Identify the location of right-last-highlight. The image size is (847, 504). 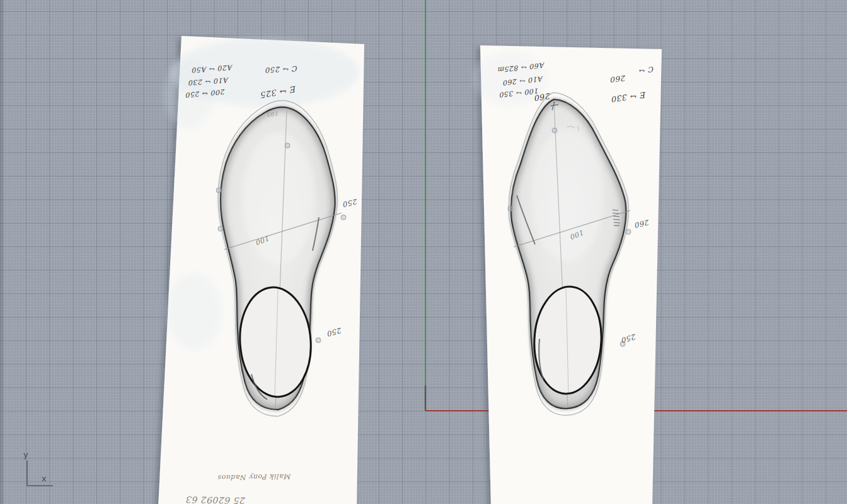
(567, 195).